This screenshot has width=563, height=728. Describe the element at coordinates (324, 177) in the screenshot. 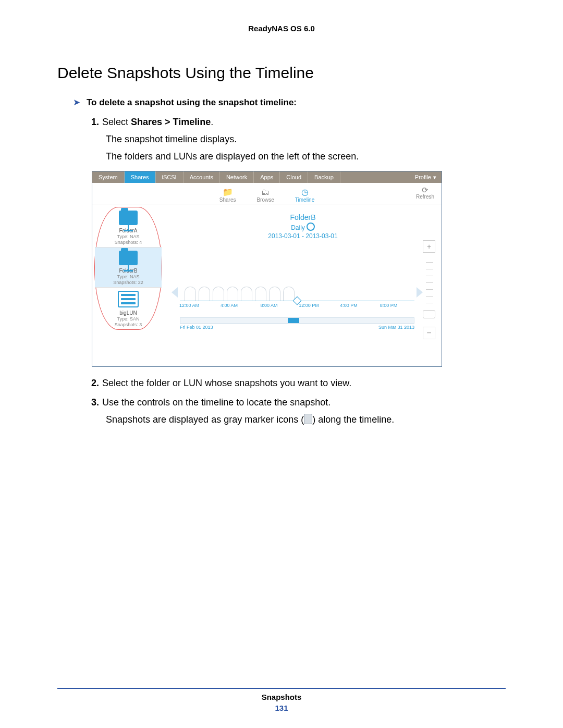

I see `nav-backup: Backup` at that location.